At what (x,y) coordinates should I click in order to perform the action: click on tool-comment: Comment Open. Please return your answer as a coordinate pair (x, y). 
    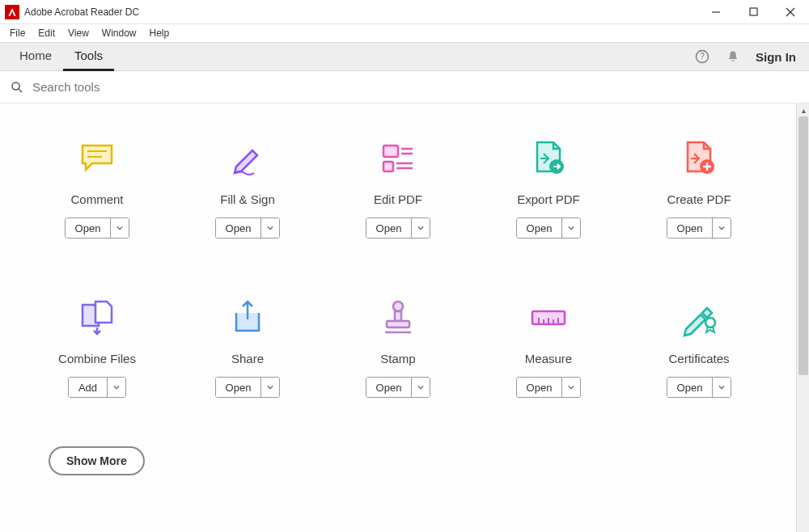
    Looking at the image, I should click on (97, 188).